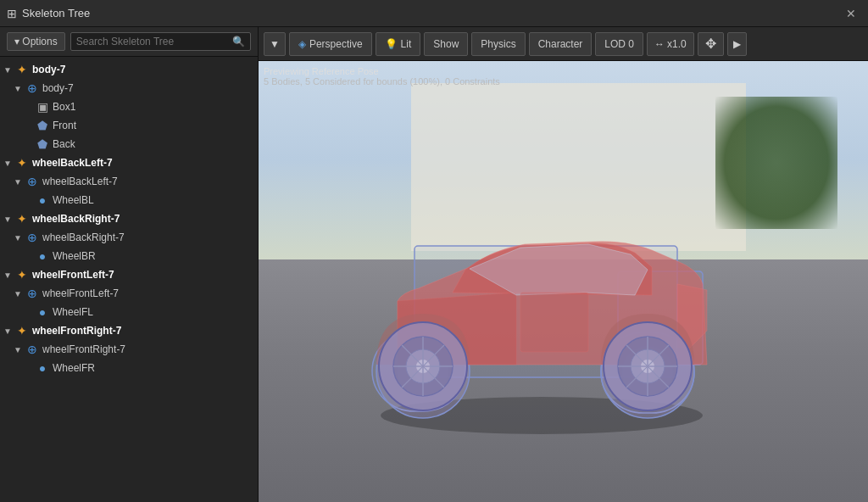  Describe the element at coordinates (129, 42) in the screenshot. I see `options-bar: ▾ Options 🔍` at that location.